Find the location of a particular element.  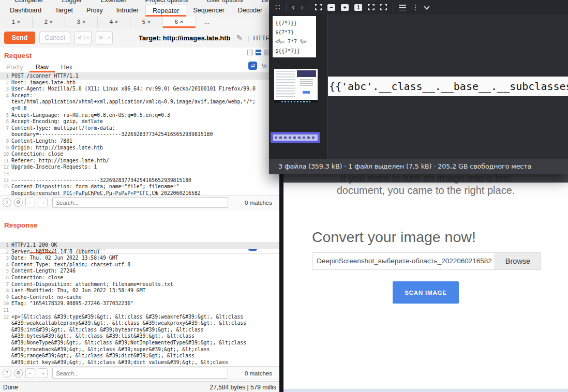

burp-main-tab: Dashboard is located at coordinates (26, 10).